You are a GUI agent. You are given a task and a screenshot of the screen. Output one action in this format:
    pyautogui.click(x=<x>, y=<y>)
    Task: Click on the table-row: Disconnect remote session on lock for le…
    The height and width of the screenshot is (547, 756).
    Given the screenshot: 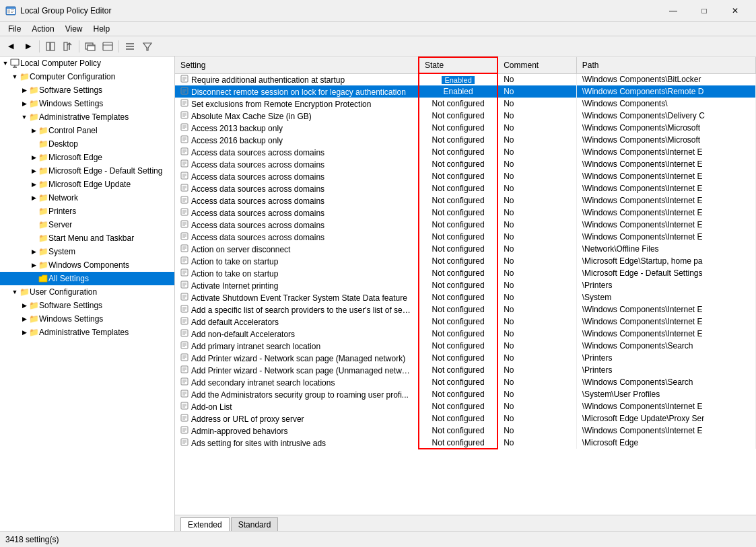 What is the action you would take?
    pyautogui.click(x=466, y=92)
    